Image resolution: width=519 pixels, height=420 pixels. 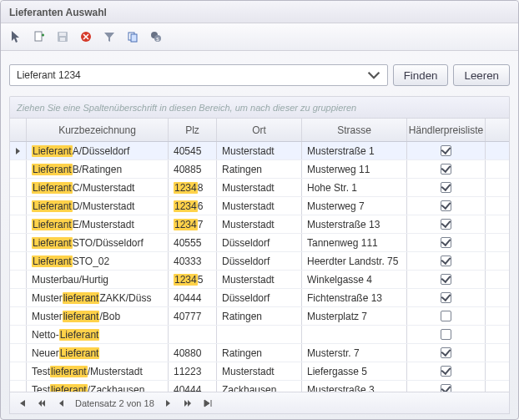 What do you see at coordinates (260, 353) in the screenshot?
I see `table-row: Neuer Lieferant40880RatingenMusterstr. 7` at bounding box center [260, 353].